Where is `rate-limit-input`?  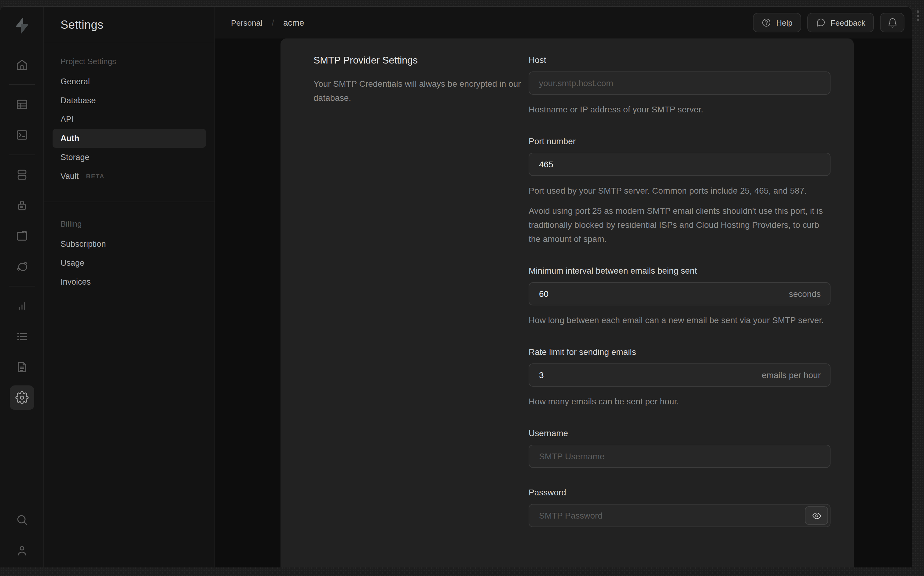 rate-limit-input is located at coordinates (680, 375).